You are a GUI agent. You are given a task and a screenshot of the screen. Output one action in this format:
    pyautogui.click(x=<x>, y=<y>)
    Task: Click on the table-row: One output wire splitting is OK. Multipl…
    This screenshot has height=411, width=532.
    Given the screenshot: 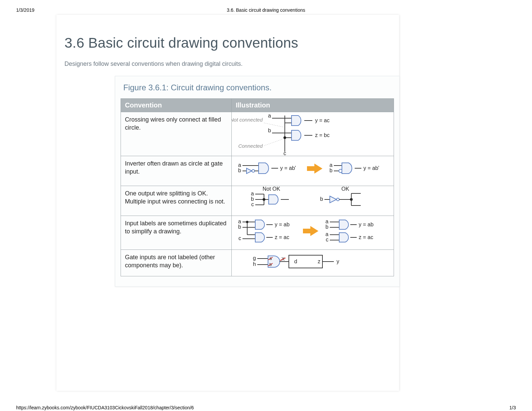 What is the action you would take?
    pyautogui.click(x=257, y=201)
    